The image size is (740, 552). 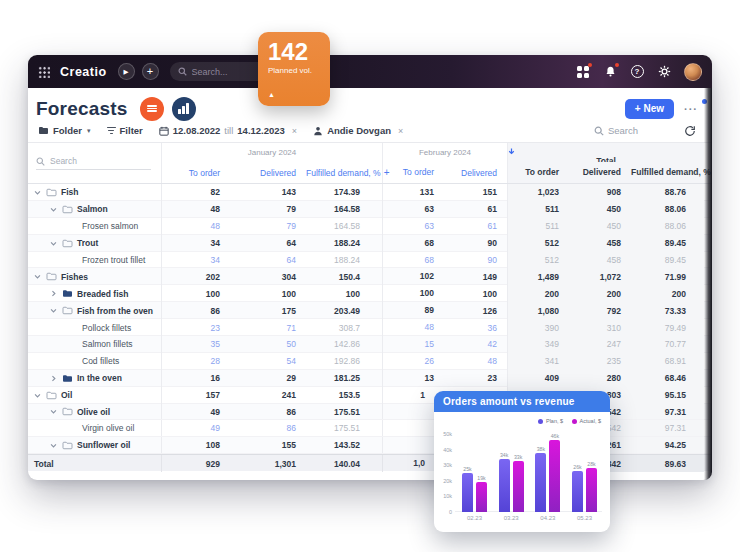 What do you see at coordinates (268, 361) in the screenshot?
I see `cell-jan-delivered: 54` at bounding box center [268, 361].